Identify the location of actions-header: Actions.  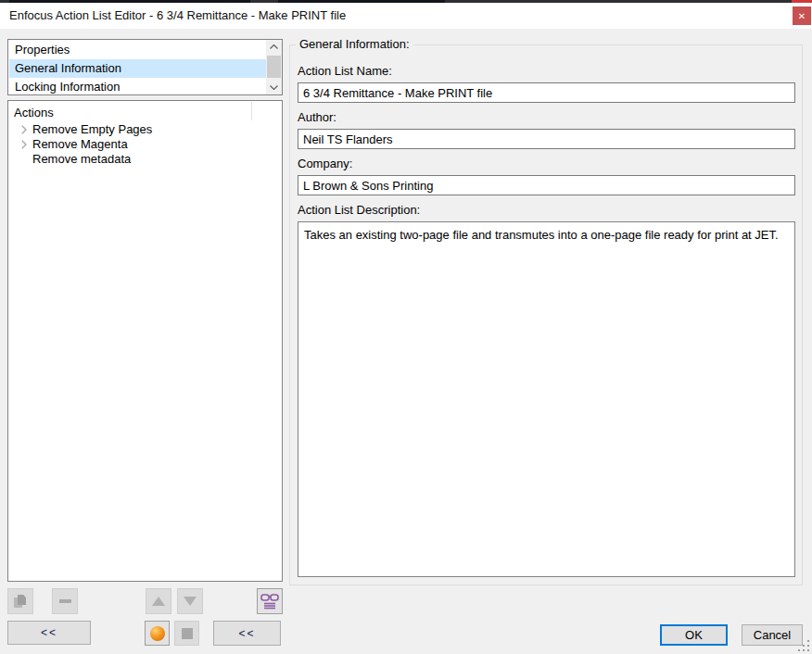
(33, 113).